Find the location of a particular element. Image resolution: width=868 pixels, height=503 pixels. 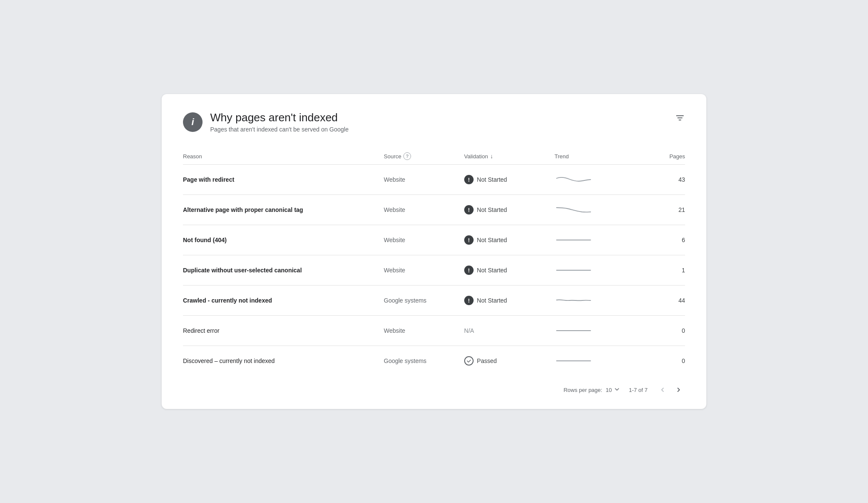

pages-cell: 43 is located at coordinates (660, 180).